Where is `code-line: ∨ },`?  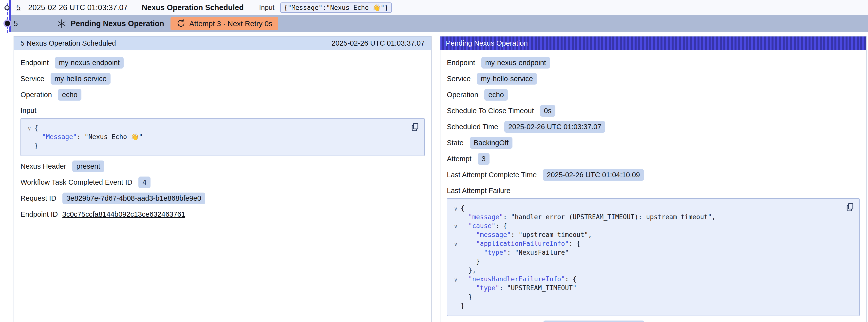 code-line: ∨ }, is located at coordinates (644, 270).